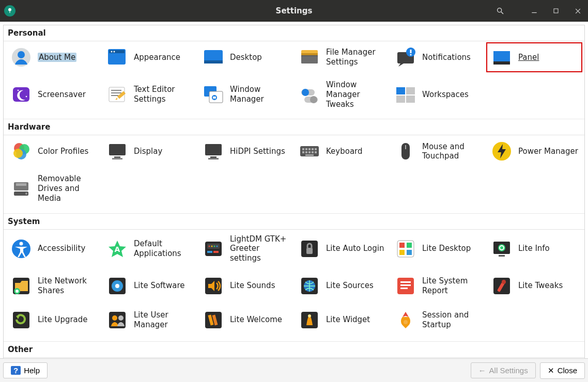 This screenshot has height=382, width=588. What do you see at coordinates (213, 286) in the screenshot?
I see `lite-sounds-icon` at bounding box center [213, 286].